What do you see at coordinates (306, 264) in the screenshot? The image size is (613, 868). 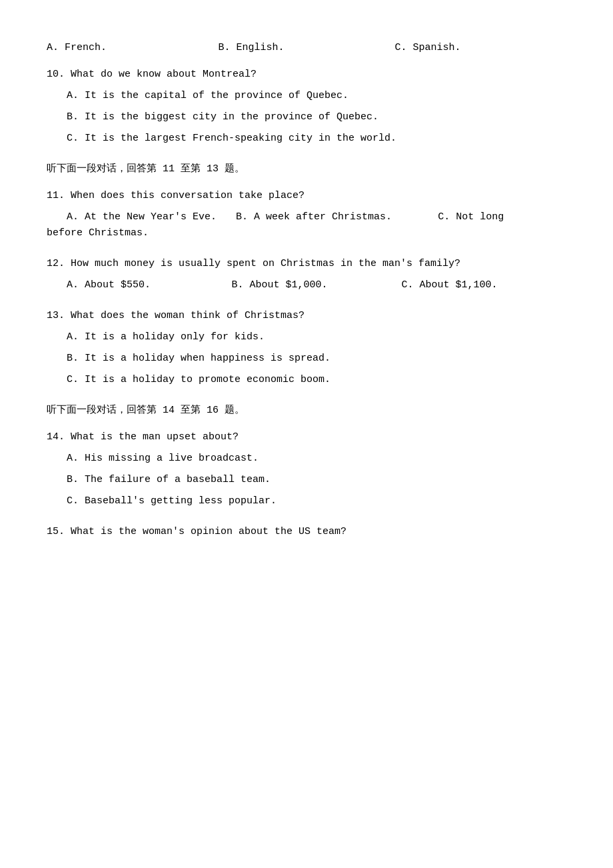 I see `question-12: 12. How much money is usually spent on C…` at bounding box center [306, 264].